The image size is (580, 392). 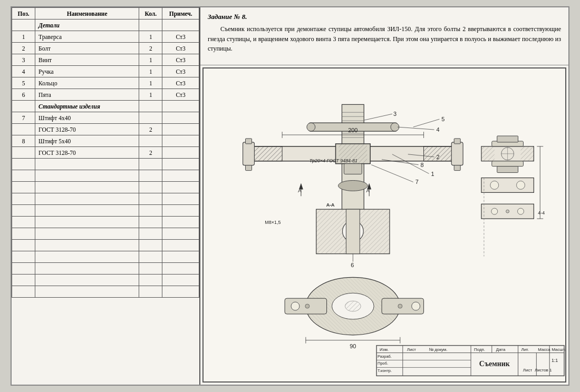 What do you see at coordinates (88, 106) in the screenshot?
I see `section-standard-label: Стандартные изделия` at bounding box center [88, 106].